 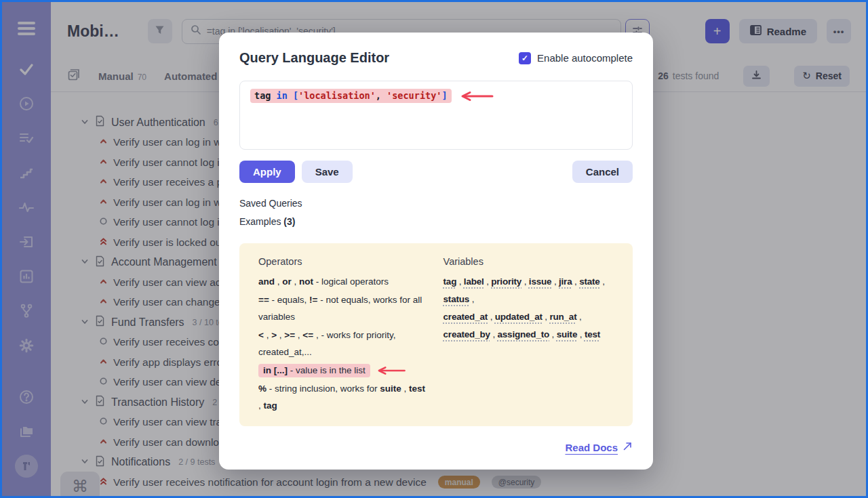 I want to click on variables-title: Variables, so click(x=529, y=262).